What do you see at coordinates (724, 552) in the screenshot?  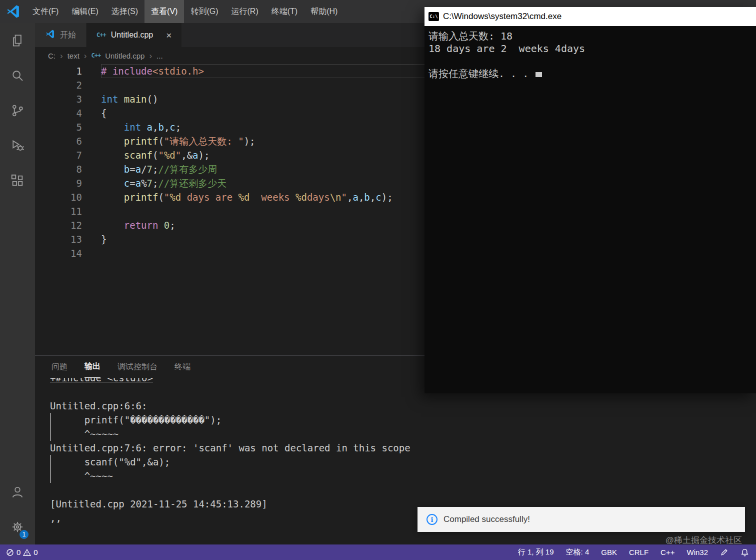 I see `feedback-pencil-icon` at bounding box center [724, 552].